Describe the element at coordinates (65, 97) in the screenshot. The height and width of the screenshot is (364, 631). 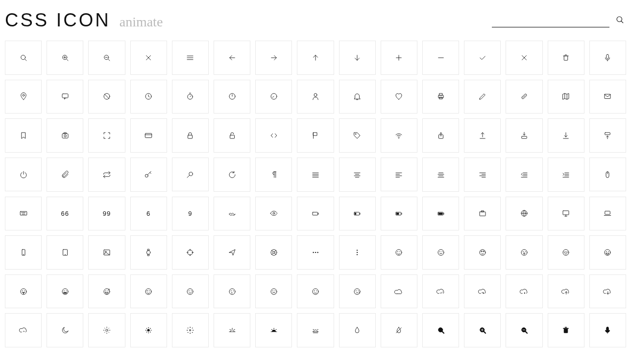
I see `icon-cell-comment-icon` at that location.